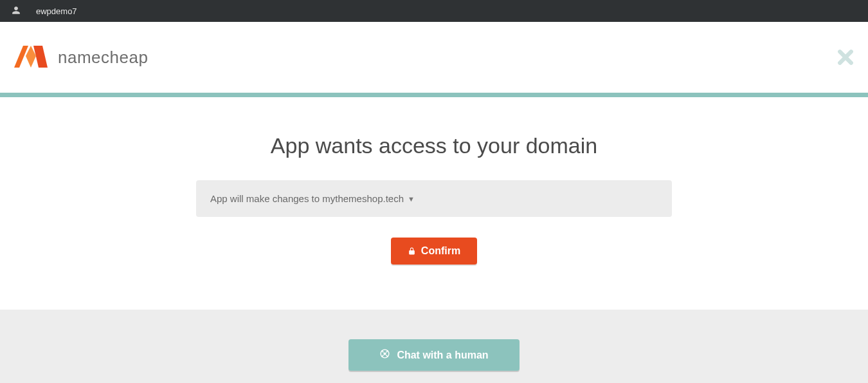  Describe the element at coordinates (266, 198) in the screenshot. I see `domain-prompt-prefix: App will make changes to` at that location.